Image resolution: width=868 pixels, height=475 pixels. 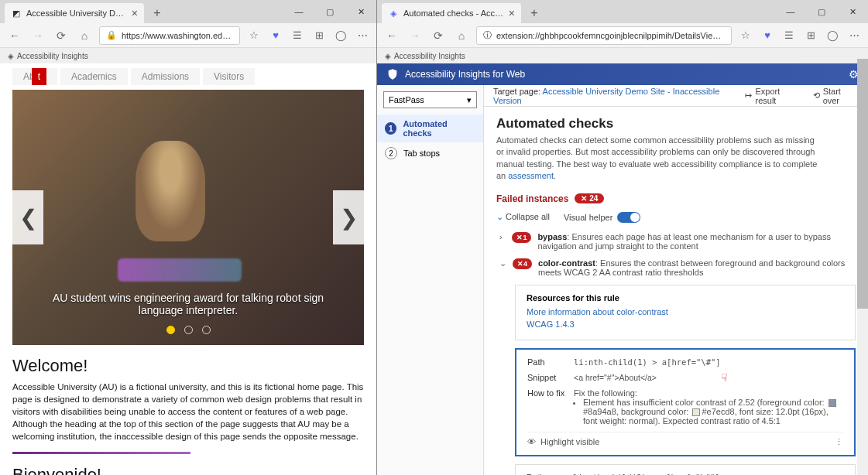 I want to click on howtofix-value: Fix the following: Element has insuffici…, so click(x=708, y=407).